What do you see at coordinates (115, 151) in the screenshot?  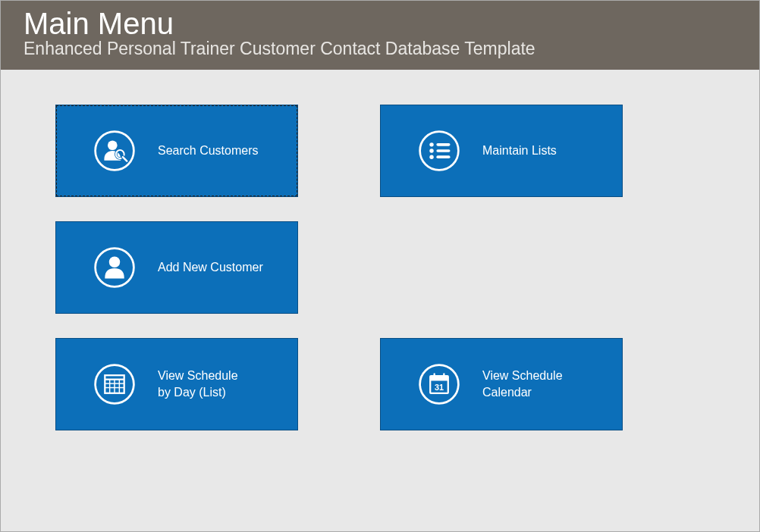 I see `person-search-icon` at bounding box center [115, 151].